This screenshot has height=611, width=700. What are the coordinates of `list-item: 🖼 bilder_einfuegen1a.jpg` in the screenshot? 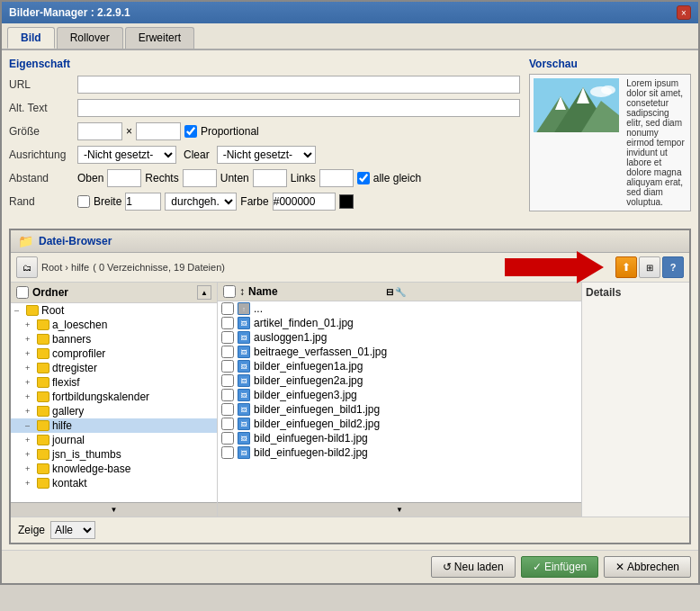 It's located at (399, 366).